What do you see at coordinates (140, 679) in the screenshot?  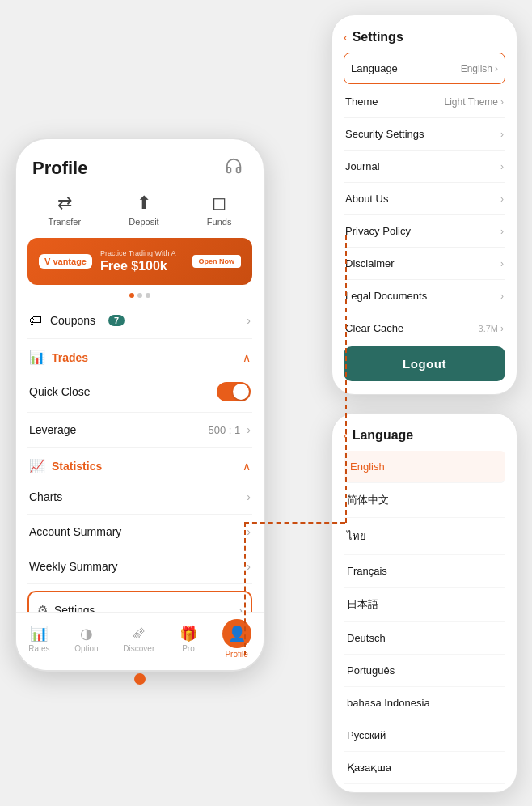 I see `bottom-connector-dot` at bounding box center [140, 679].